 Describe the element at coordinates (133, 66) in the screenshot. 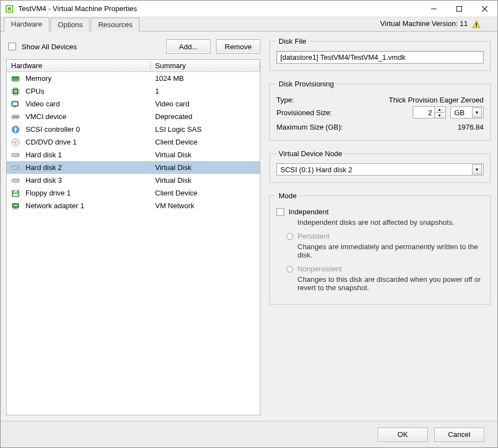

I see `hardware-table-header: Hardware Summary` at that location.